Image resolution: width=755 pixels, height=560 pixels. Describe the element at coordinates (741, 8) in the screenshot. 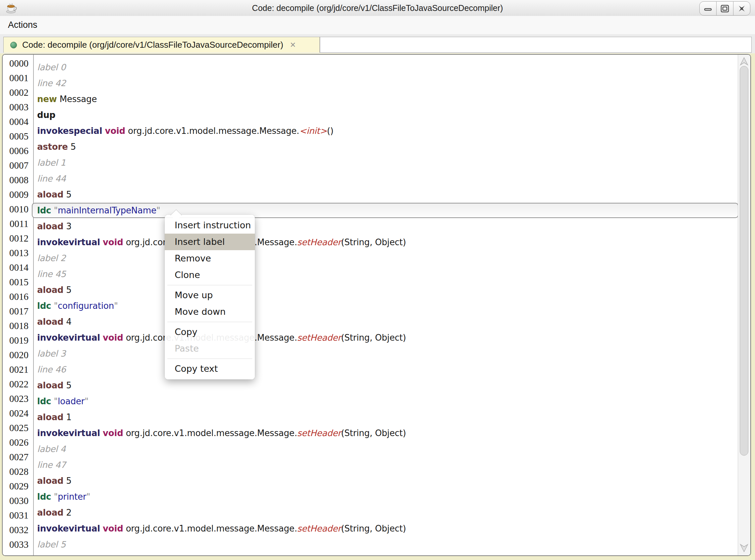

I see `close-button` at that location.